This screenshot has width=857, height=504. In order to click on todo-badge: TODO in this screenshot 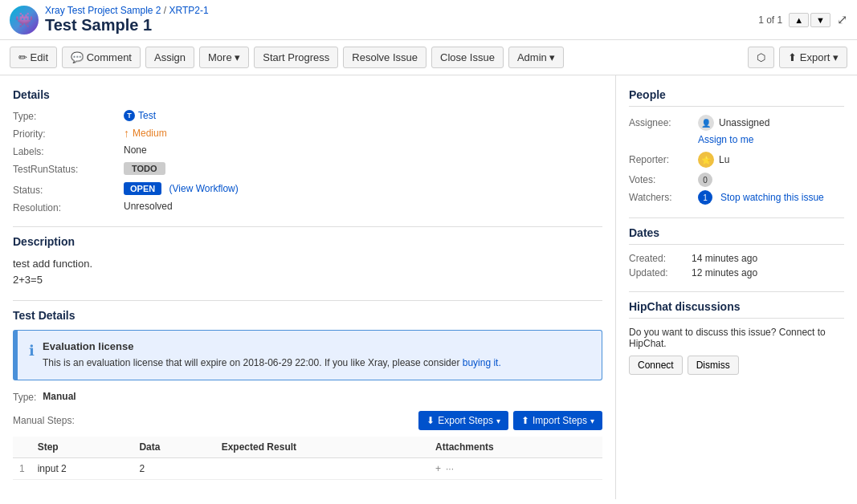, I will do `click(145, 169)`.